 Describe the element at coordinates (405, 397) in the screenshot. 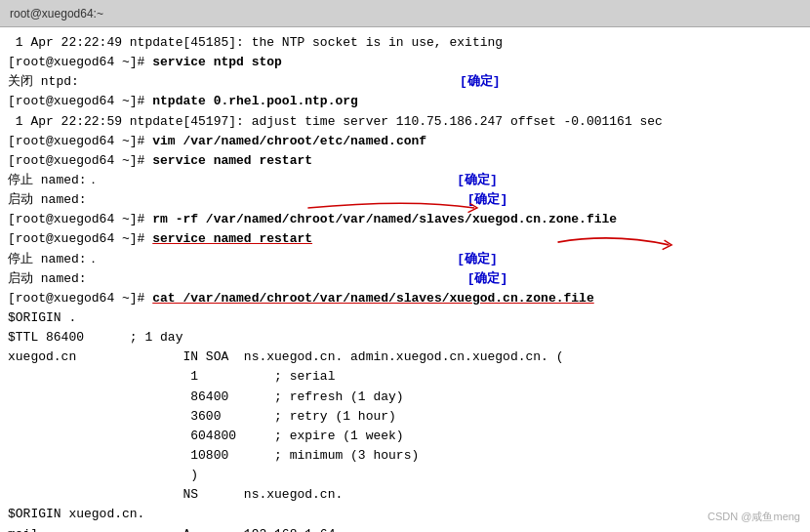

I see `terminal-line: 86400 ; refresh (1 day)` at that location.